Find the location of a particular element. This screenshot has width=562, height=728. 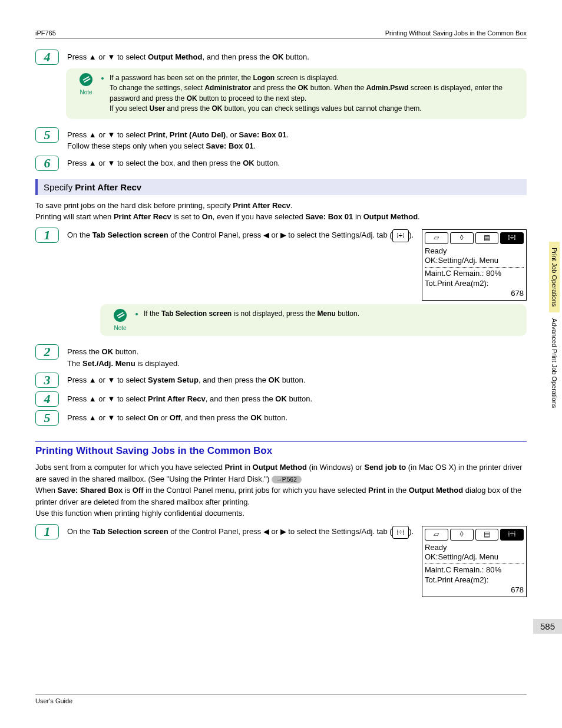

step-b2: 2 Press the OK button. The Set./Adj. Men… is located at coordinates (281, 357).